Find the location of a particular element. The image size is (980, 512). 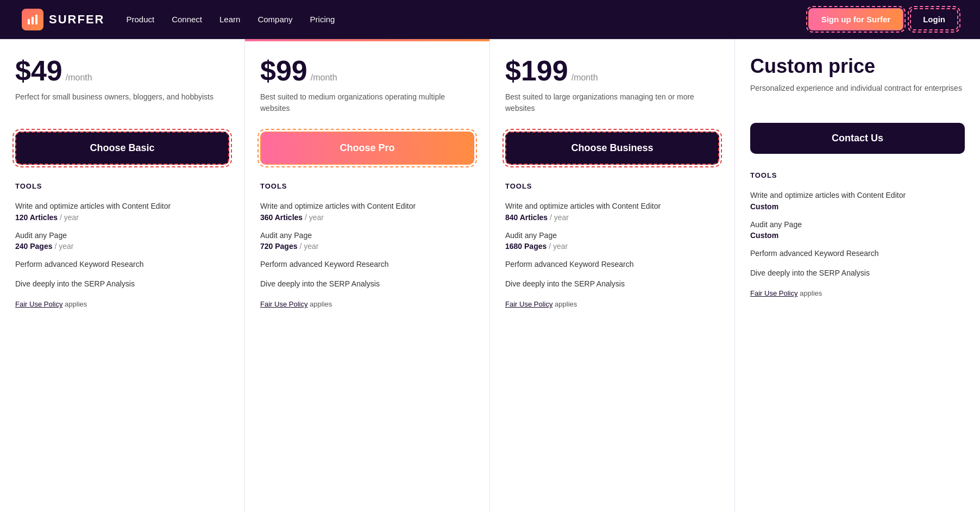

logo-text: SURFER is located at coordinates (77, 20).